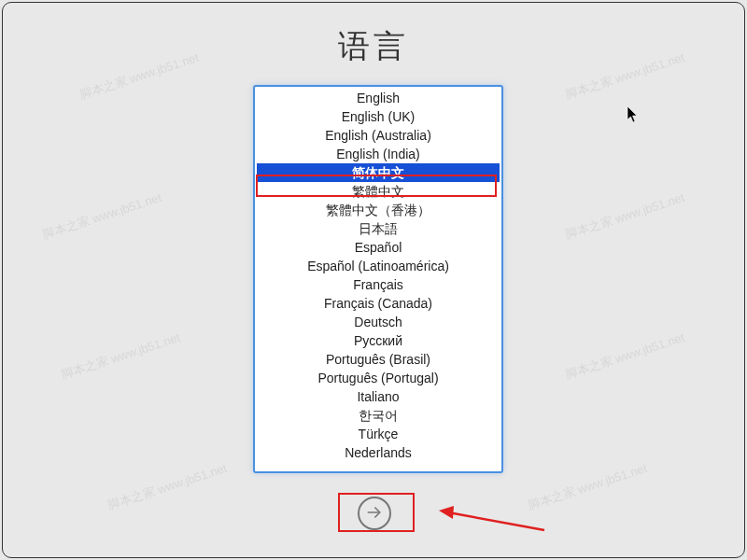  Describe the element at coordinates (378, 135) in the screenshot. I see `language-option: English (Australia)` at that location.